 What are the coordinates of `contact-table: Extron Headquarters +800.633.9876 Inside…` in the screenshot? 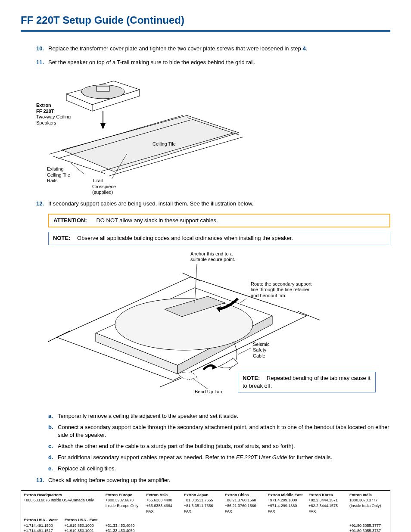 It's located at (206, 511).